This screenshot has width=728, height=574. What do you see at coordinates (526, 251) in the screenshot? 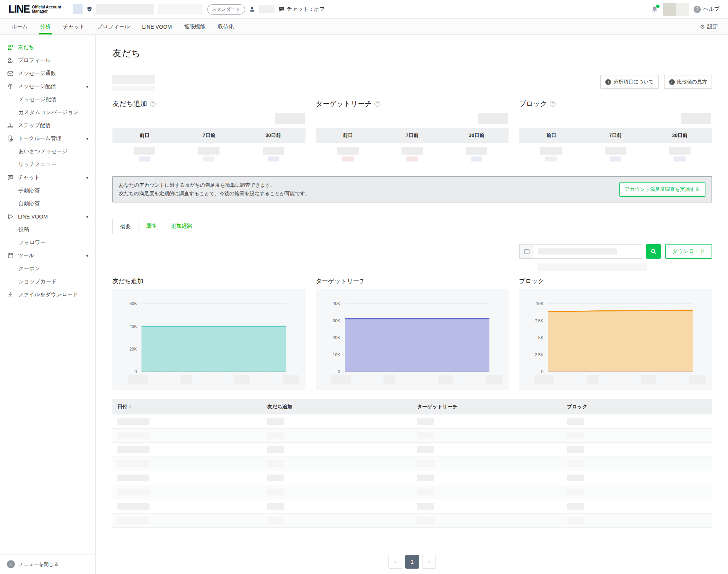
I see `calendar-button` at bounding box center [526, 251].